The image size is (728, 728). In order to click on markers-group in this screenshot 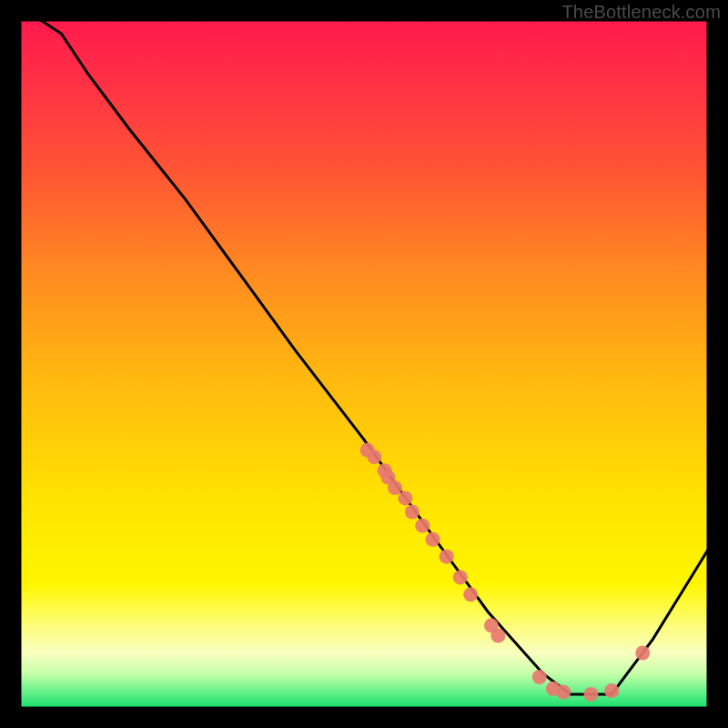, I will do `click(505, 572)`.